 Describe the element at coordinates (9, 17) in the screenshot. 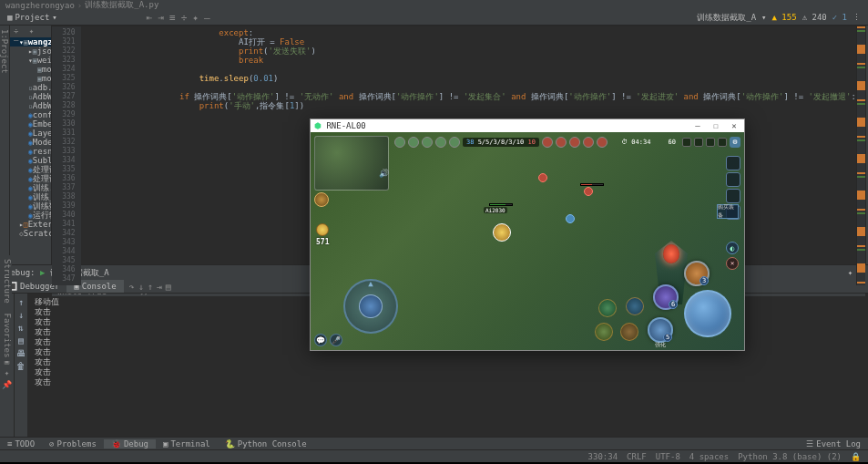

I see `folder-icon: ▦` at that location.